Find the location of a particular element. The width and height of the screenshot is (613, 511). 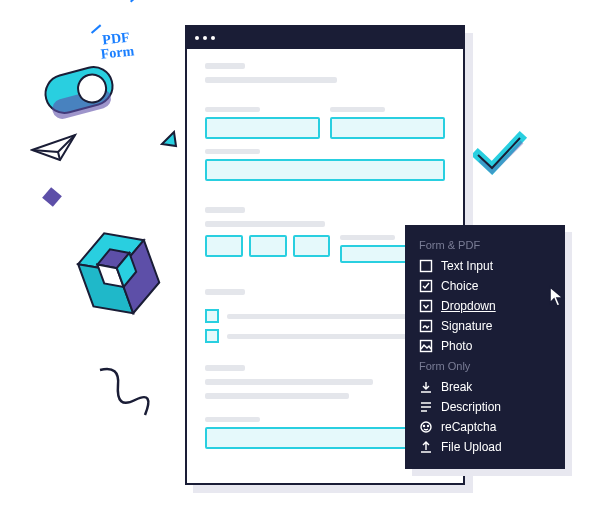

dropdown-icon is located at coordinates (426, 306).